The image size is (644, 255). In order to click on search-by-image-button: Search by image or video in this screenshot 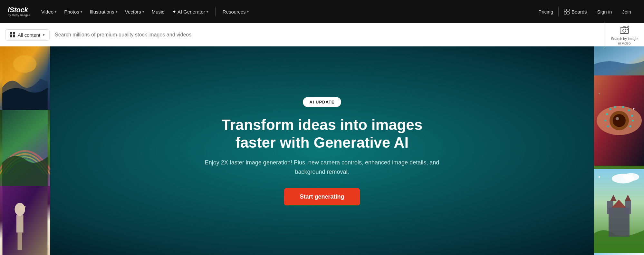, I will do `click(624, 35)`.